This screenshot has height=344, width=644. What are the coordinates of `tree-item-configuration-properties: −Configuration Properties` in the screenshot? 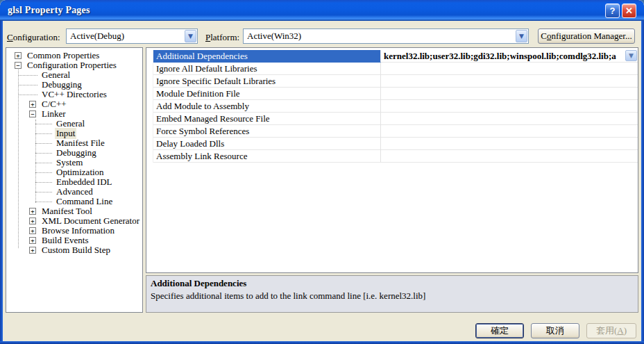 It's located at (74, 65).